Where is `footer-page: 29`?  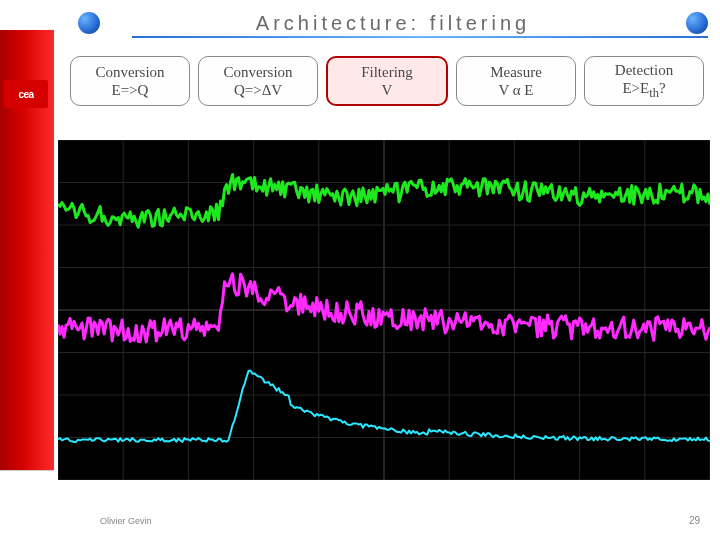
footer-page: 29 is located at coordinates (694, 520).